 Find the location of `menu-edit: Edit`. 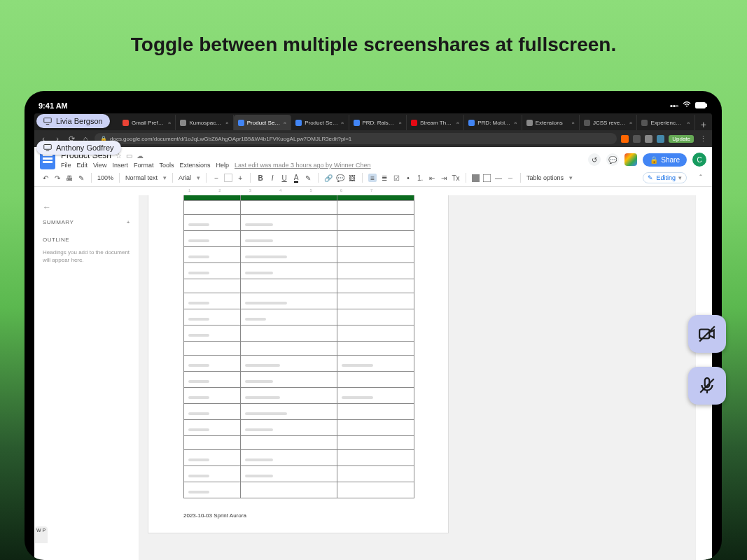

menu-edit: Edit is located at coordinates (83, 165).